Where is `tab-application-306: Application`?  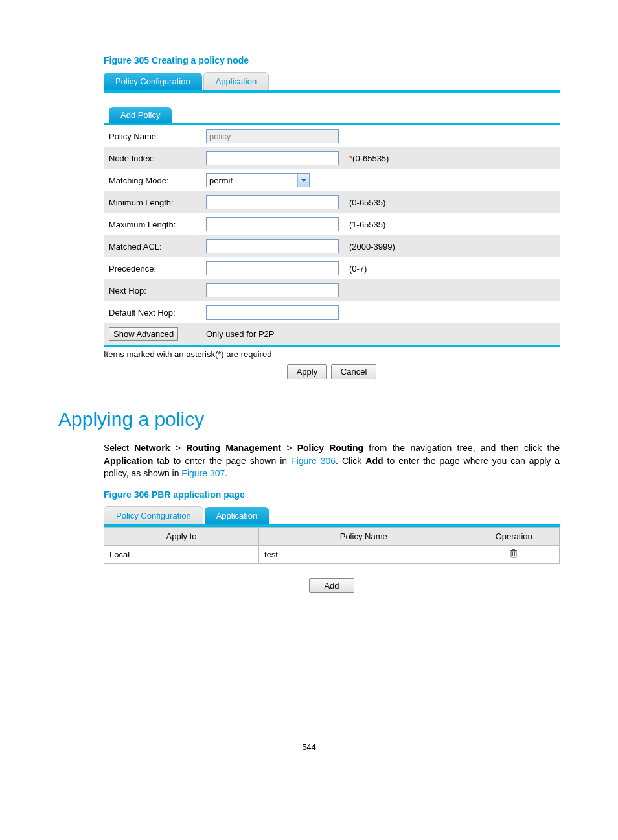 tab-application-306: Application is located at coordinates (237, 516).